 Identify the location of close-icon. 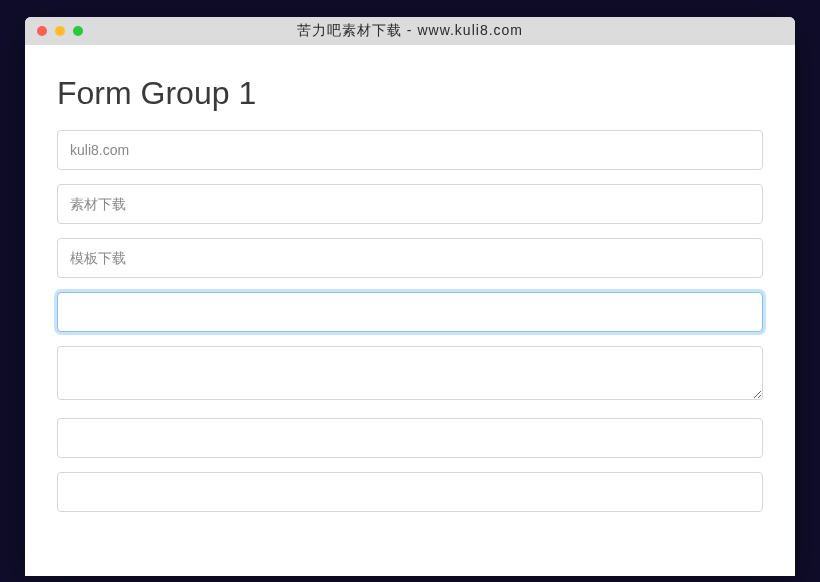
(42, 31).